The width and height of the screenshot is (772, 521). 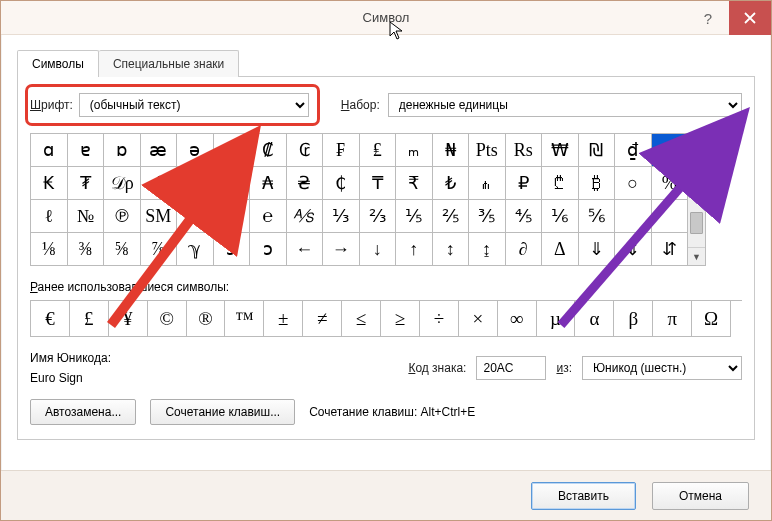 What do you see at coordinates (122, 150) in the screenshot?
I see `symbol-cell: ɒ` at bounding box center [122, 150].